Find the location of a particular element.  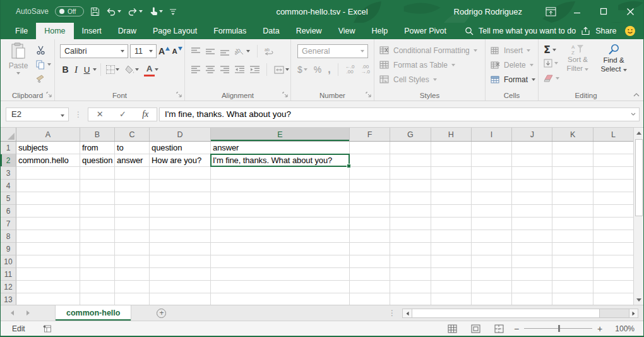

cell-I3 is located at coordinates (492, 173).